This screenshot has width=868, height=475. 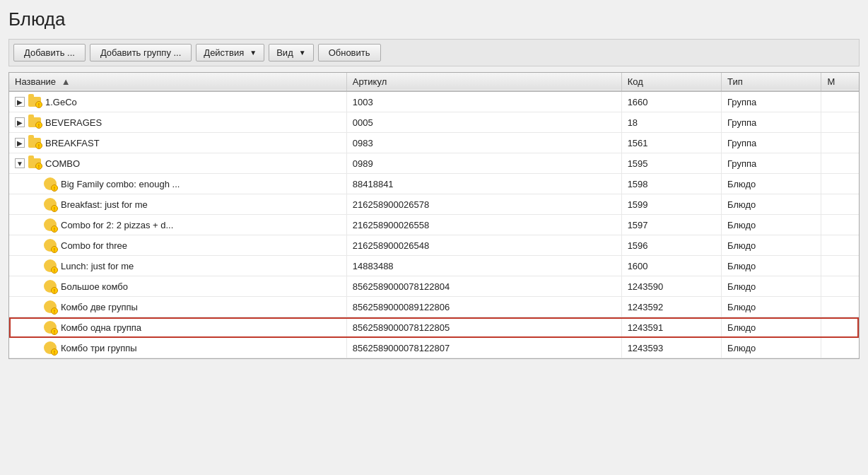 I want to click on cell-article: 8562589000078122805, so click(x=483, y=328).